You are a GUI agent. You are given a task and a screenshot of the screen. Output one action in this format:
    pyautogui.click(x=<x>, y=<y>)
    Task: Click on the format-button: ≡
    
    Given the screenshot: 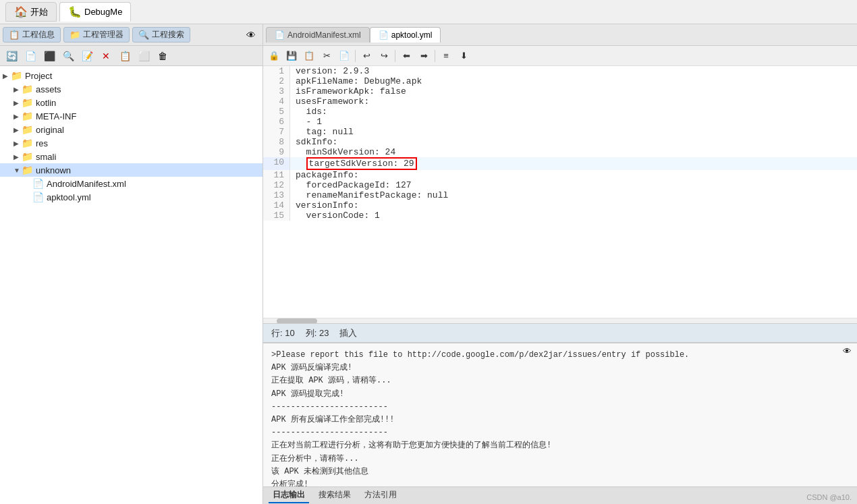 What is the action you would take?
    pyautogui.click(x=446, y=56)
    